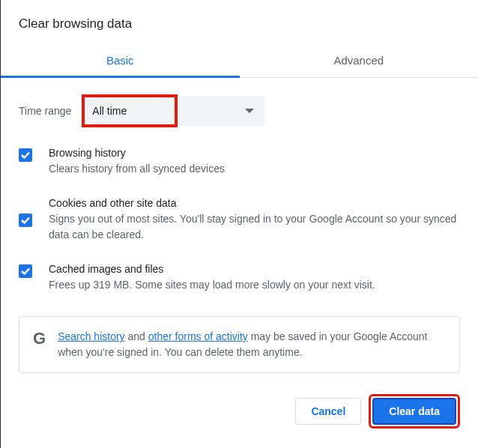  Describe the element at coordinates (25, 271) in the screenshot. I see `checkbox-cached` at that location.